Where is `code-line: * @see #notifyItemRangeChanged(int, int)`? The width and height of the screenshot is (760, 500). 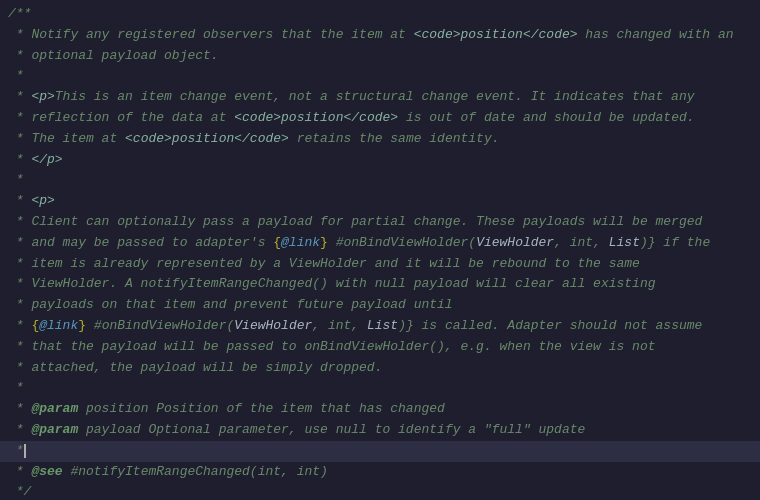 code-line: * @see #notifyItemRangeChanged(int, int) is located at coordinates (380, 472).